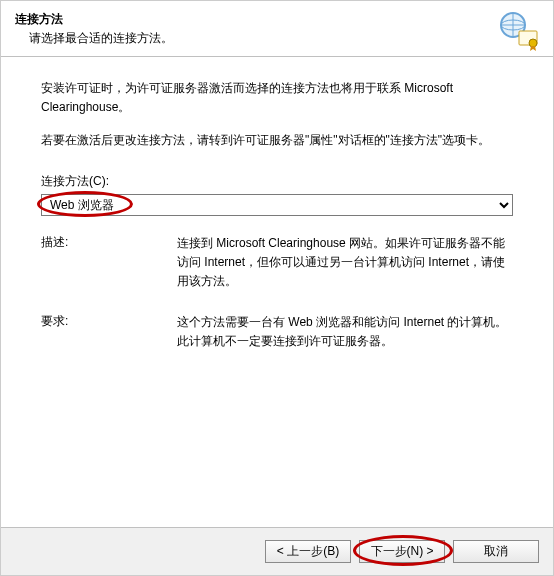 The height and width of the screenshot is (576, 554). Describe the element at coordinates (402, 552) in the screenshot. I see `next-button-wrap: 下一步(N) >` at that location.